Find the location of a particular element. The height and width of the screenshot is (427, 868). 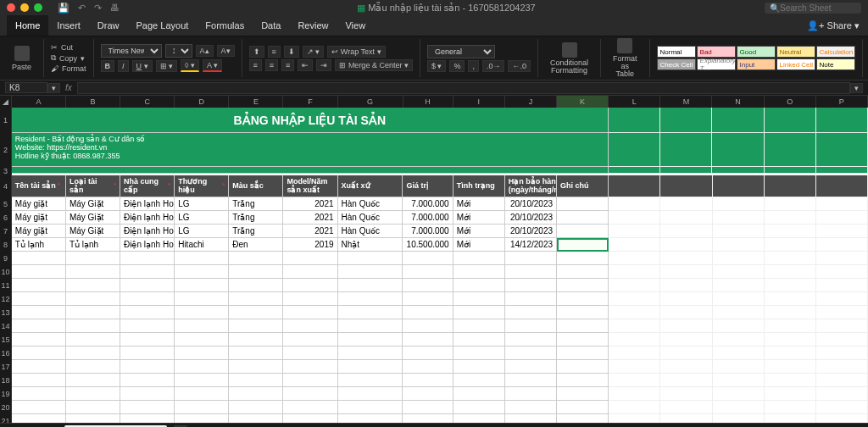

column-headers: ◢ ABCDEFGHIJKLMNOP is located at coordinates (434, 102).